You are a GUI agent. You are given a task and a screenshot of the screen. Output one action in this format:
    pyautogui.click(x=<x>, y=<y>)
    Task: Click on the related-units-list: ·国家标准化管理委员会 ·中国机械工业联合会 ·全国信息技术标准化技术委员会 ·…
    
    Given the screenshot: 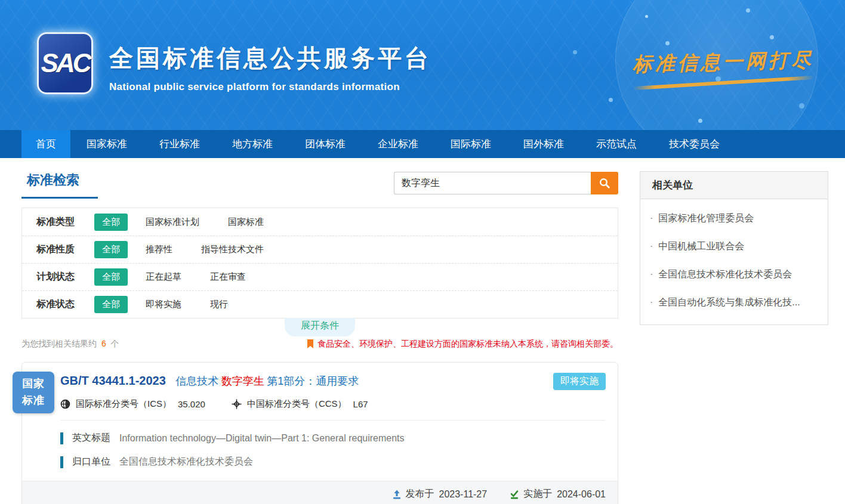 What is the action you would take?
    pyautogui.click(x=734, y=262)
    